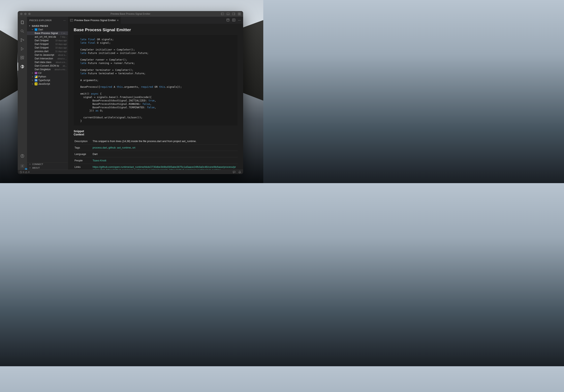  What do you see at coordinates (21, 14) in the screenshot?
I see `close-window` at bounding box center [21, 14].